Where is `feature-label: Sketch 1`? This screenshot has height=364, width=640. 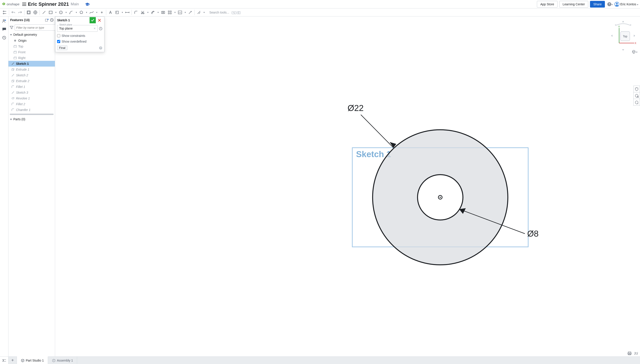 feature-label: Sketch 1 is located at coordinates (23, 64).